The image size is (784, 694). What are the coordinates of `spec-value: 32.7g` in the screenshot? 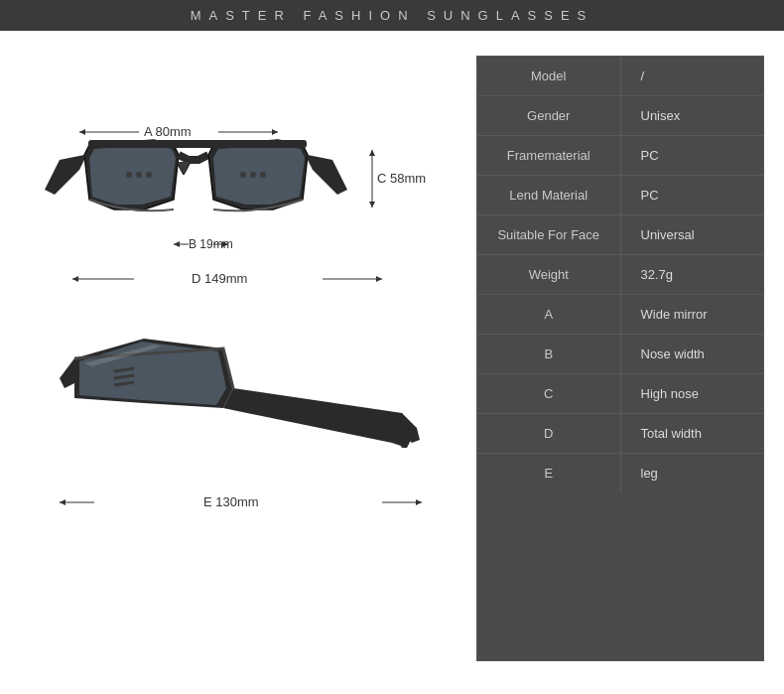 It's located at (692, 275).